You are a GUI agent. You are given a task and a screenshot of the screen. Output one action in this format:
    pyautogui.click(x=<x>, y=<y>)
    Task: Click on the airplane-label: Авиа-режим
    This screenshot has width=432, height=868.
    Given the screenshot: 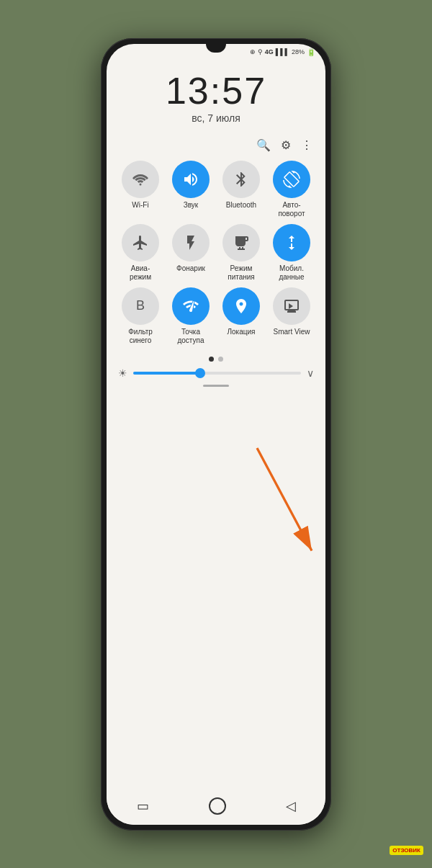 What is the action you would take?
    pyautogui.click(x=140, y=273)
    